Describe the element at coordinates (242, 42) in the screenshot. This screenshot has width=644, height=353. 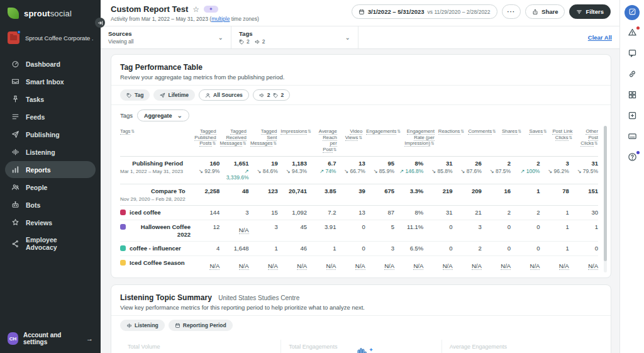
I see `tag-icon` at that location.